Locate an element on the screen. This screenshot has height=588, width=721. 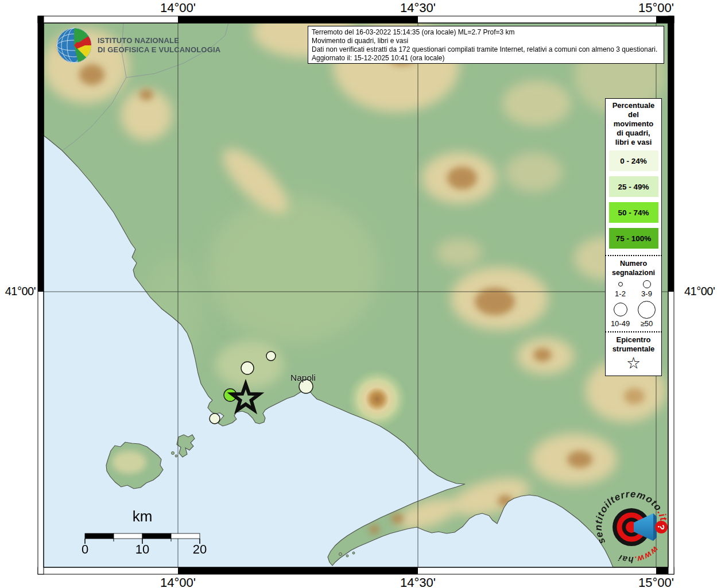
count-circle-50plus-icon is located at coordinates (646, 310).